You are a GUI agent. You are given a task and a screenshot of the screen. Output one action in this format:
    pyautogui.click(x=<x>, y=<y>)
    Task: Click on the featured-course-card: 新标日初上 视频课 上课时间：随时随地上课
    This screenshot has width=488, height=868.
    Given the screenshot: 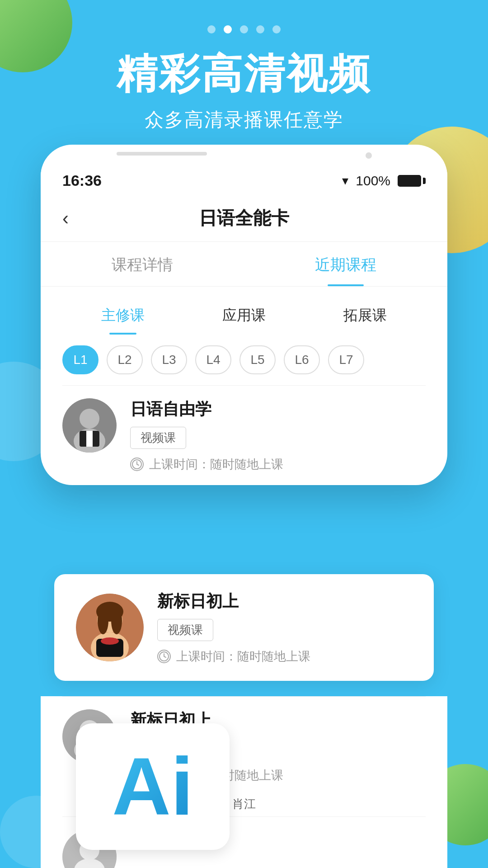 What is the action you would take?
    pyautogui.click(x=244, y=627)
    